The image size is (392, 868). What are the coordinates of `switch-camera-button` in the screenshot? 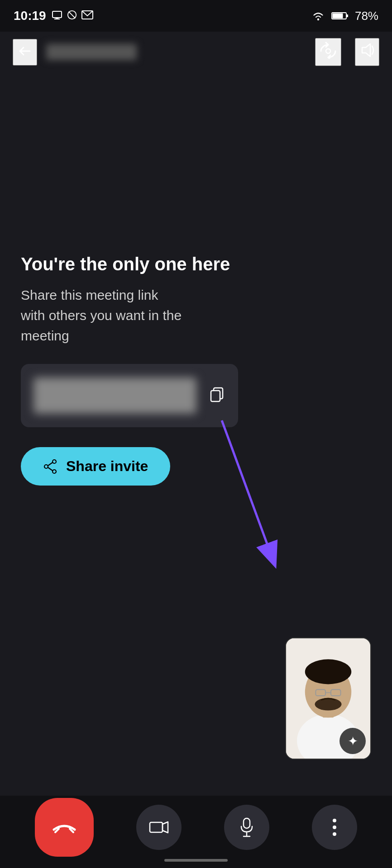 It's located at (328, 52).